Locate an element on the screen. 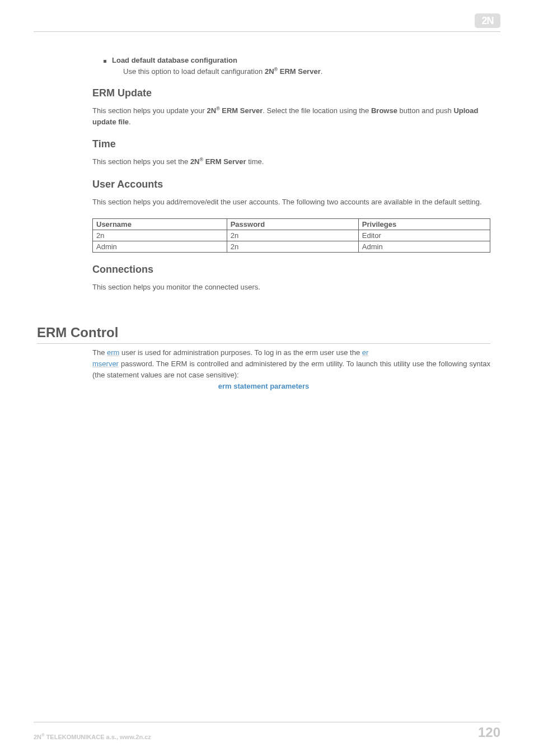 This screenshot has height=756, width=534. th-privileges: Privileges is located at coordinates (424, 225).